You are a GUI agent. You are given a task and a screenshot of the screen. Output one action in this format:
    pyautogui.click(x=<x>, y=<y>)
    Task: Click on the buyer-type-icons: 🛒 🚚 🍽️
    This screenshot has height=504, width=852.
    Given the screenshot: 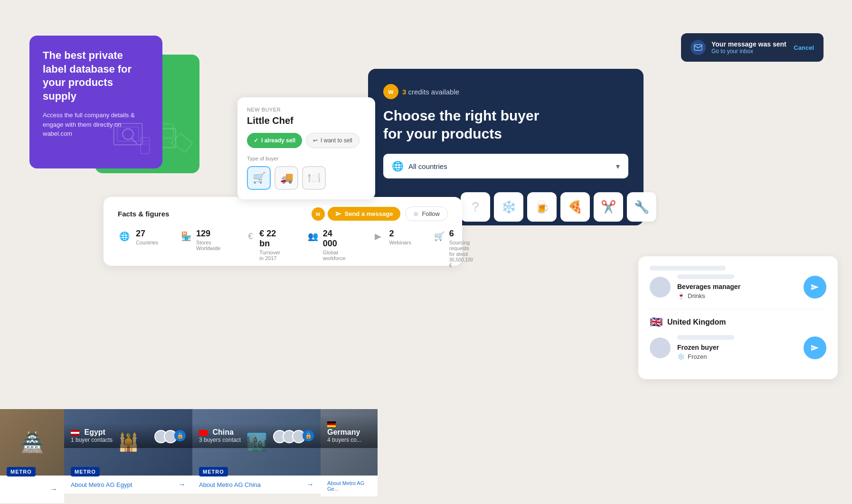 What is the action you would take?
    pyautogui.click(x=306, y=178)
    